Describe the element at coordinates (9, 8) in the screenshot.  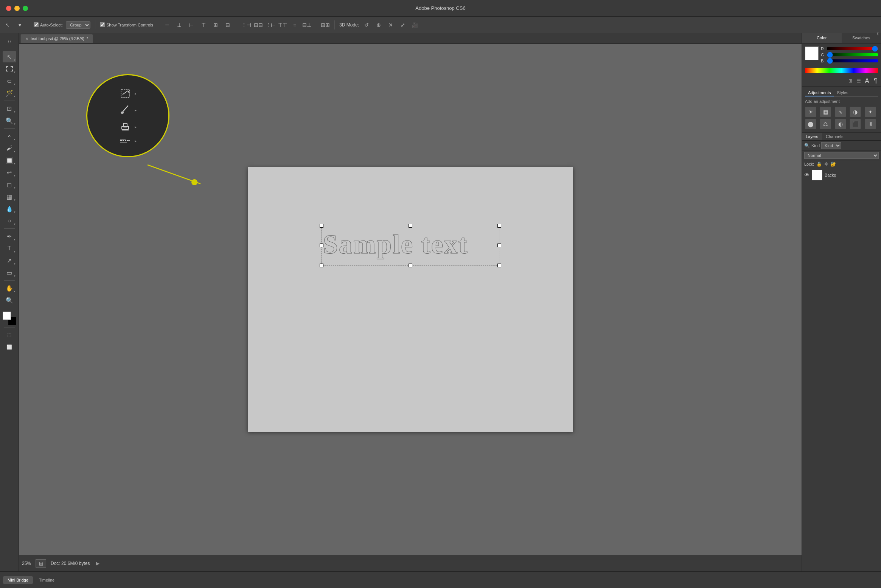
I see `close-button` at that location.